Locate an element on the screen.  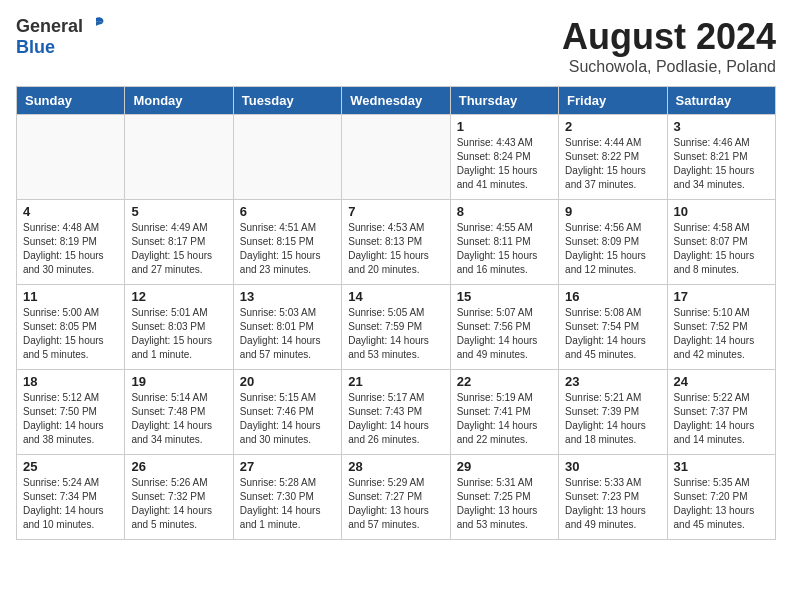
day-info: Sunrise: 5:07 AM Sunset: 7:56 PM Dayligh… is located at coordinates (504, 334).